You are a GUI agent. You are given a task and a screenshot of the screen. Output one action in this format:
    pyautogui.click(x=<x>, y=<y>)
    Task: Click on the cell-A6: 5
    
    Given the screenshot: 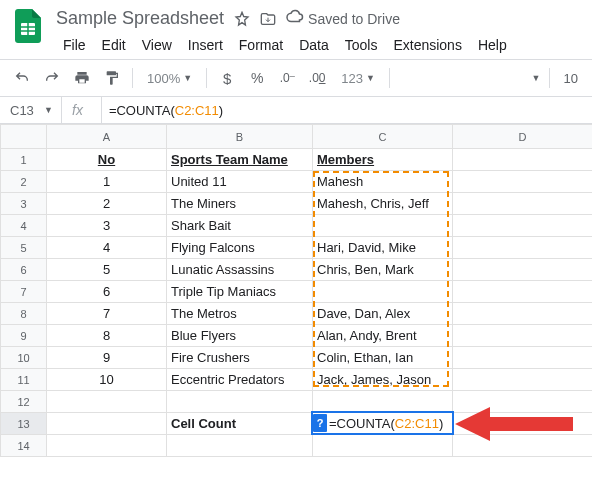 What is the action you would take?
    pyautogui.click(x=107, y=270)
    